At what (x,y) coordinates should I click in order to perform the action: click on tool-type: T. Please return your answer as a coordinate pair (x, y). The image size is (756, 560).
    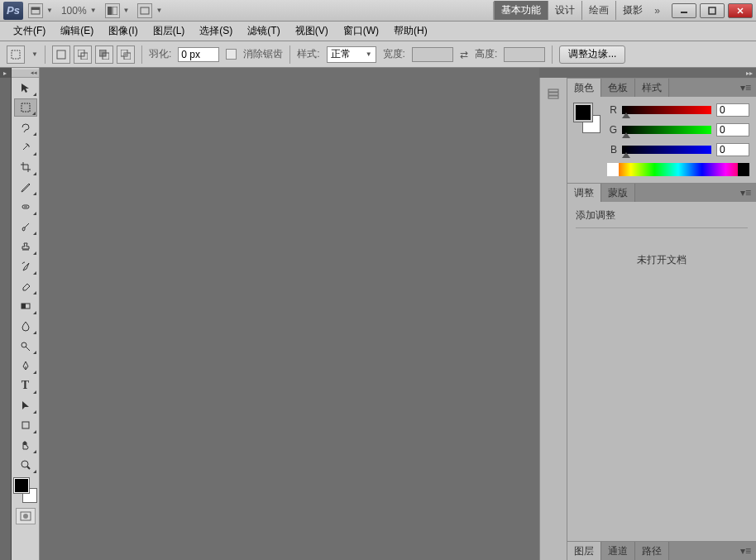
    Looking at the image, I should click on (26, 385).